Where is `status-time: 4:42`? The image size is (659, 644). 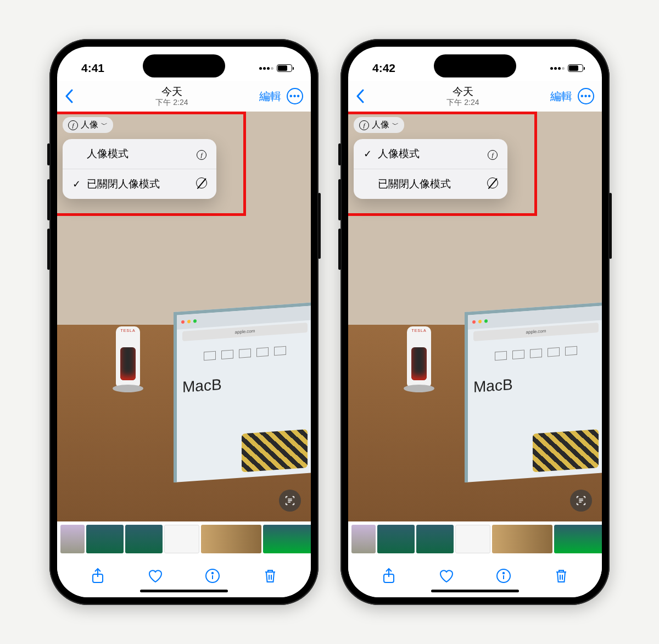 status-time: 4:42 is located at coordinates (384, 68).